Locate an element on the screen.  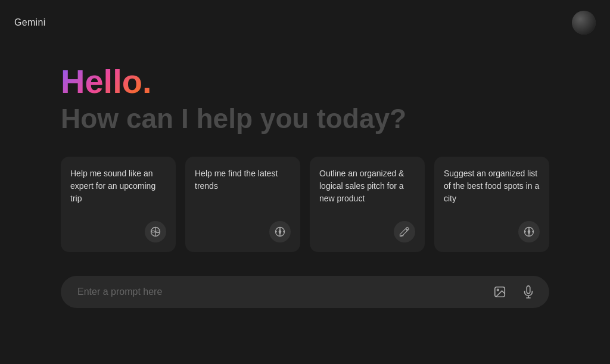
image-upload-button is located at coordinates (500, 292).